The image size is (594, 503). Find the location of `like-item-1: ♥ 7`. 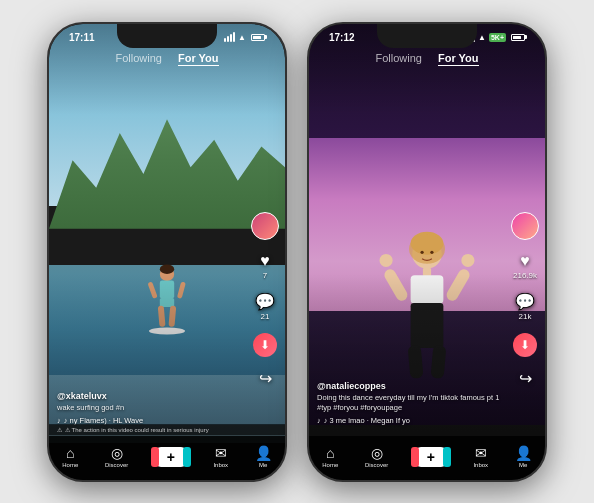

like-item-1: ♥ 7 is located at coordinates (265, 266).